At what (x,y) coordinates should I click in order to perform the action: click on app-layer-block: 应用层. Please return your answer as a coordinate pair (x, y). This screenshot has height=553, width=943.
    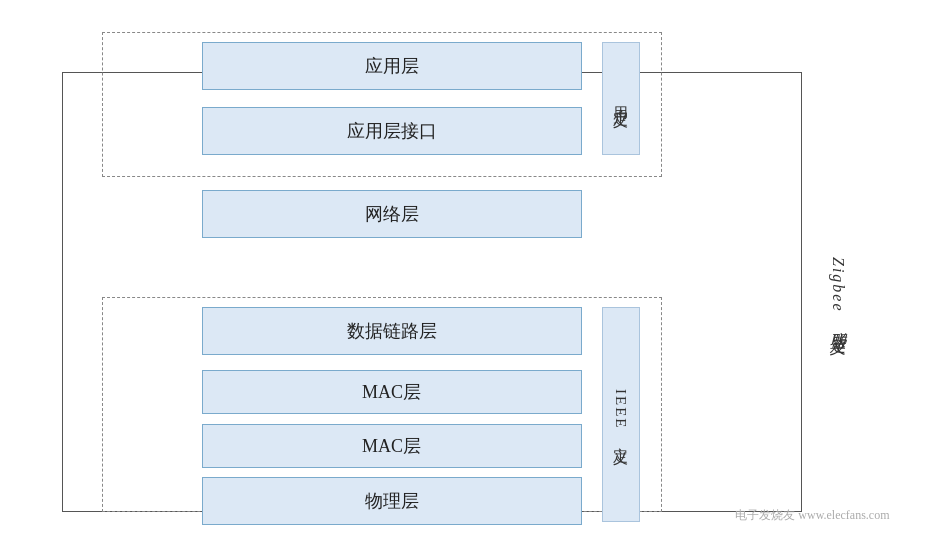
    Looking at the image, I should click on (392, 66).